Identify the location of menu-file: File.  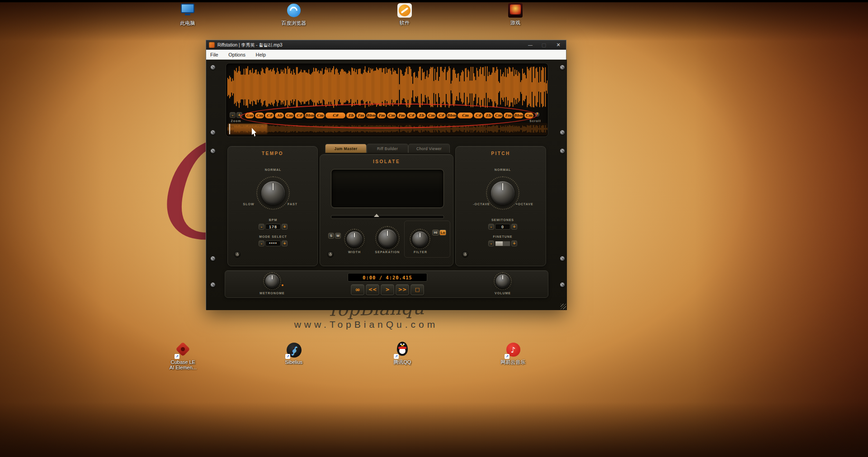
(214, 55).